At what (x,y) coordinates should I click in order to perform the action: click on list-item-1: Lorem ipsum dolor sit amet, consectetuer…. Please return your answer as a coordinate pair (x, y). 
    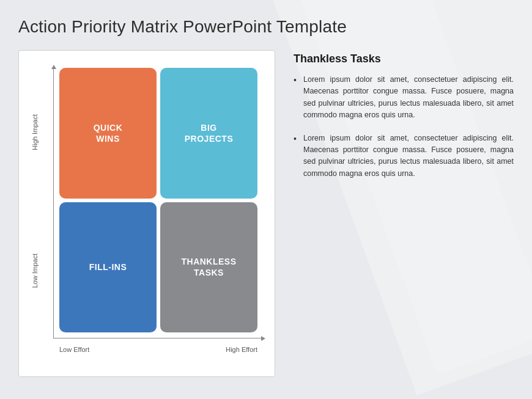
    Looking at the image, I should click on (404, 98).